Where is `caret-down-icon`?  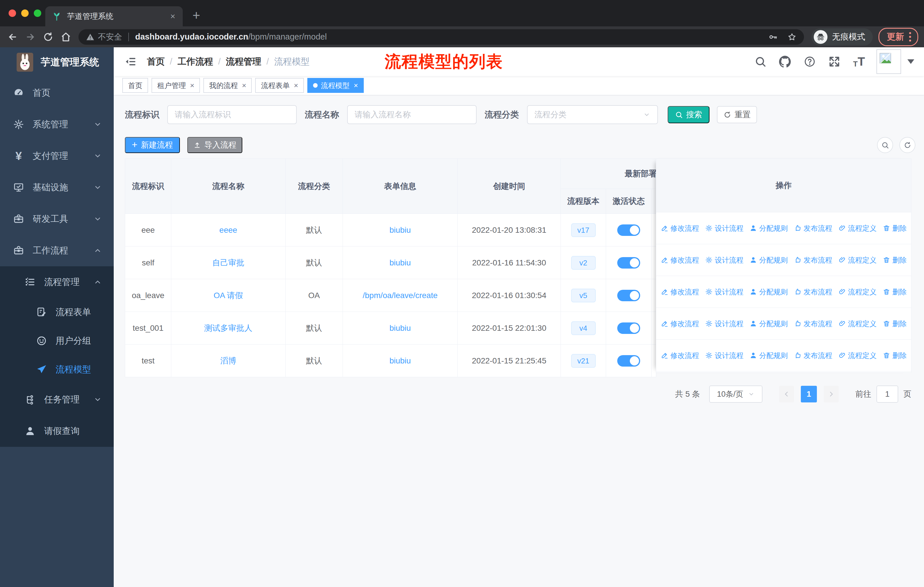
caret-down-icon is located at coordinates (911, 61).